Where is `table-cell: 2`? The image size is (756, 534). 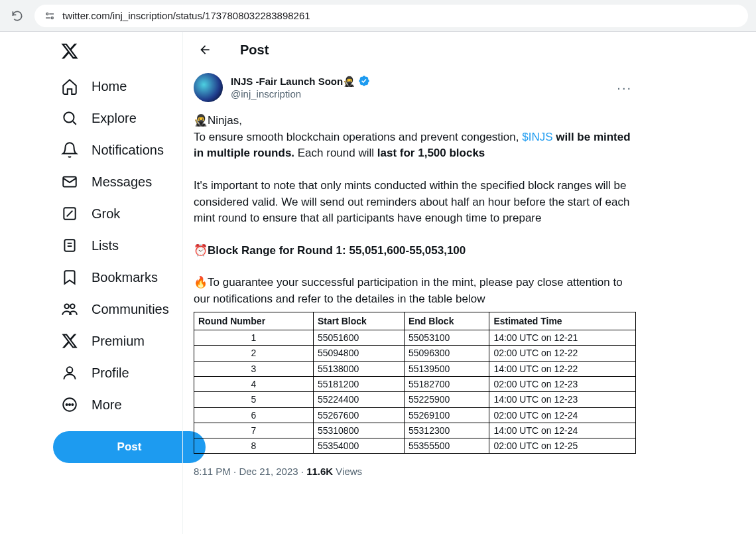 table-cell: 2 is located at coordinates (254, 353).